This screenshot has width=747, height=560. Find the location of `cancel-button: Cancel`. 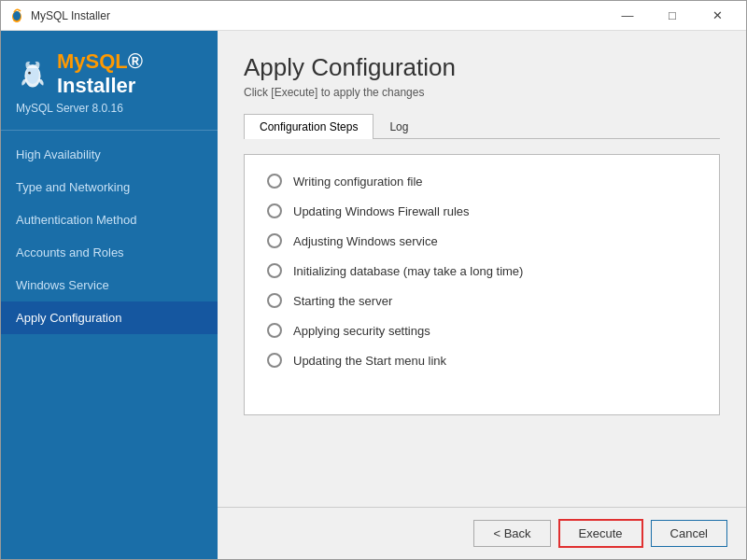

cancel-button: Cancel is located at coordinates (689, 534).